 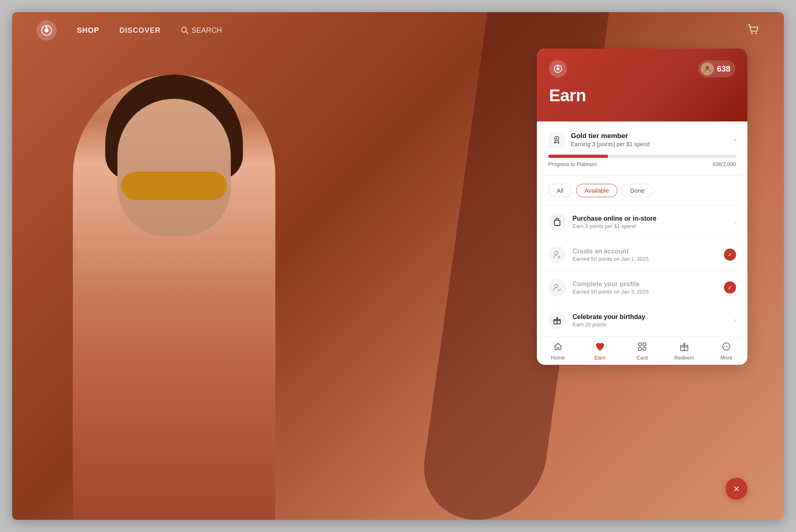 What do you see at coordinates (637, 190) in the screenshot?
I see `filter-done: Done` at bounding box center [637, 190].